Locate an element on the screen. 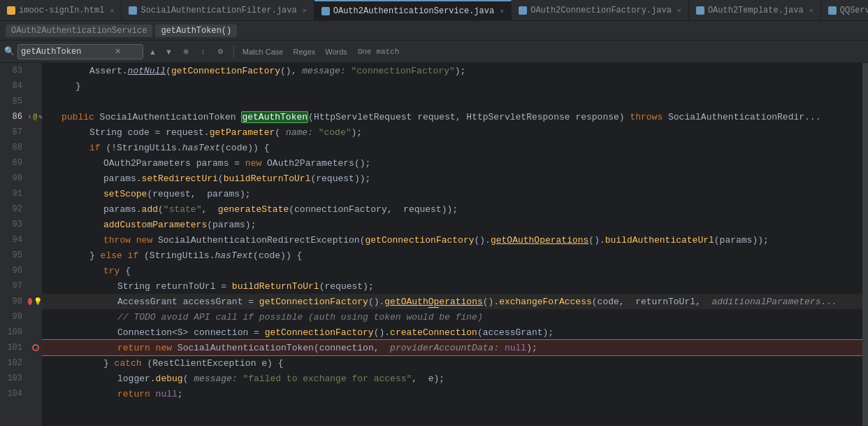 The height and width of the screenshot is (426, 868). line-row-98: 98 💡 is located at coordinates (21, 301).